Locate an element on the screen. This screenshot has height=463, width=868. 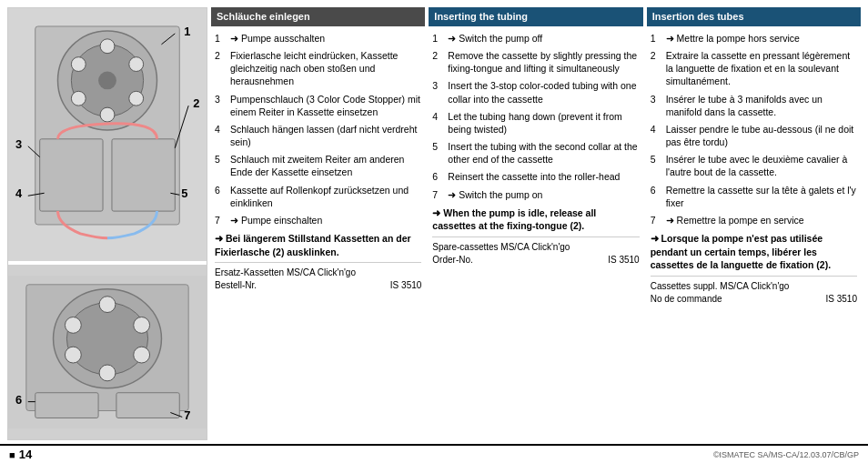
english-item-7: 7 ➜ Switch the pump on is located at coordinates (535, 195).